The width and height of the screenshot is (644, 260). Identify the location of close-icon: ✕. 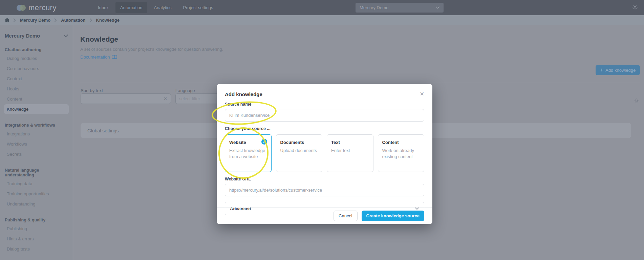
(422, 94).